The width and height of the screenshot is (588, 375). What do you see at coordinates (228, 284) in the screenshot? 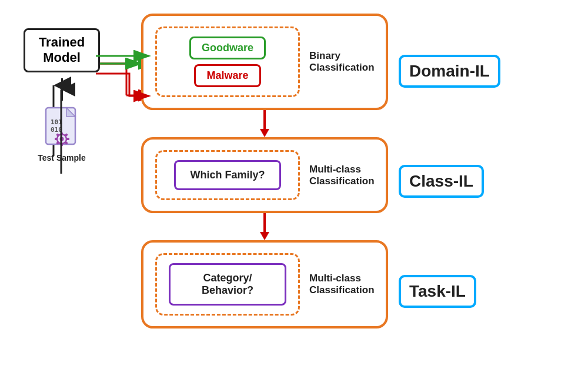
I see `category-behavior-label: Category/ Behavior?` at bounding box center [228, 284].